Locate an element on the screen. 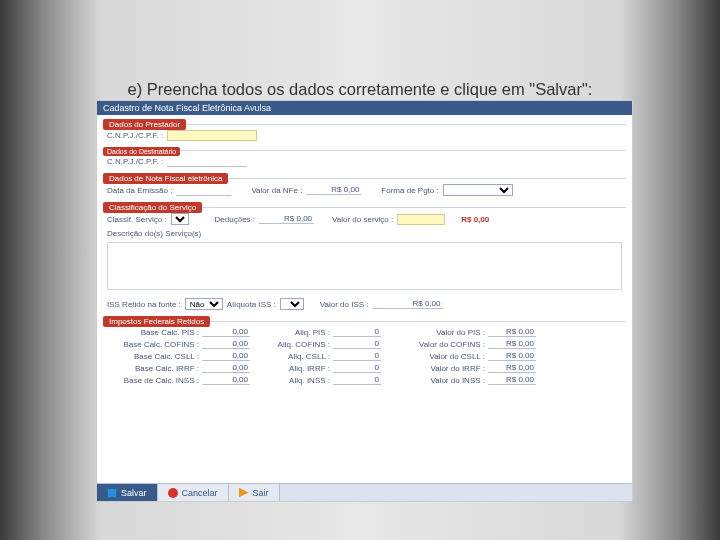 The height and width of the screenshot is (540, 720). label-classif-servico: Classif. Serviço : is located at coordinates (137, 220).